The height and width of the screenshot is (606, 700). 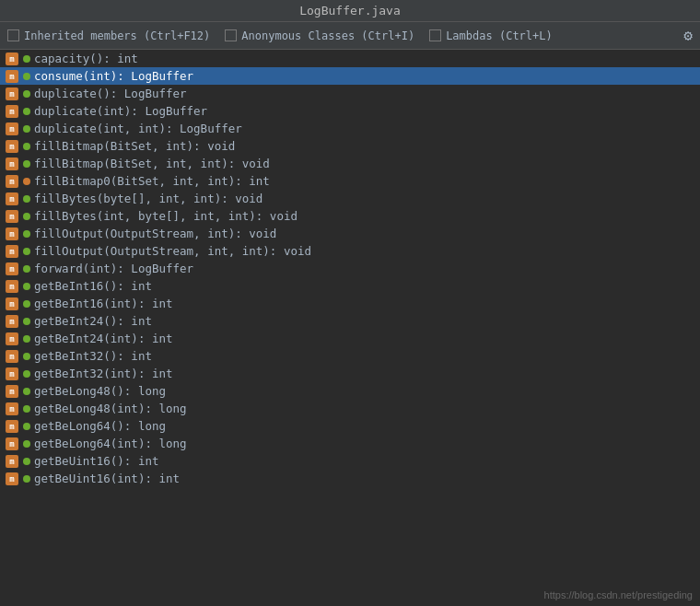 What do you see at coordinates (350, 94) in the screenshot?
I see `list-item: mduplicate(): LogBuffer` at bounding box center [350, 94].